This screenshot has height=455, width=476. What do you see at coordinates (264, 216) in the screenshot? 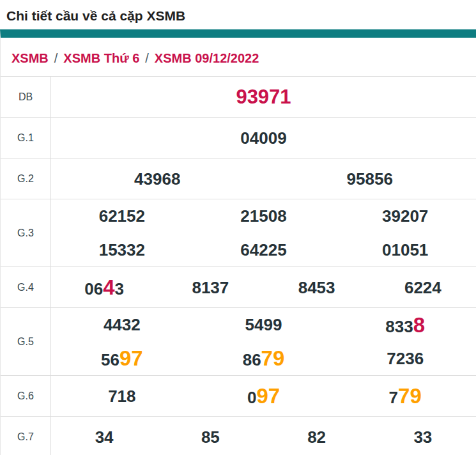
I see `prize-value: 21508` at bounding box center [264, 216].